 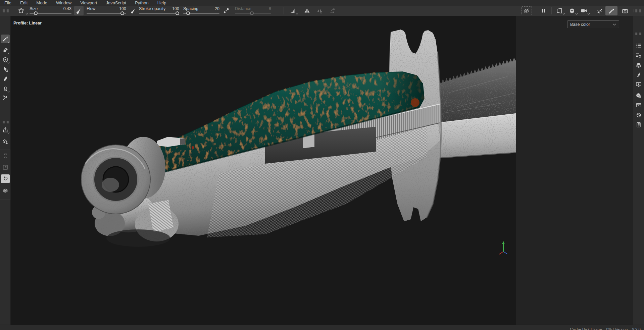 What do you see at coordinates (123, 9) in the screenshot?
I see `flow-value: 100` at bounding box center [123, 9].